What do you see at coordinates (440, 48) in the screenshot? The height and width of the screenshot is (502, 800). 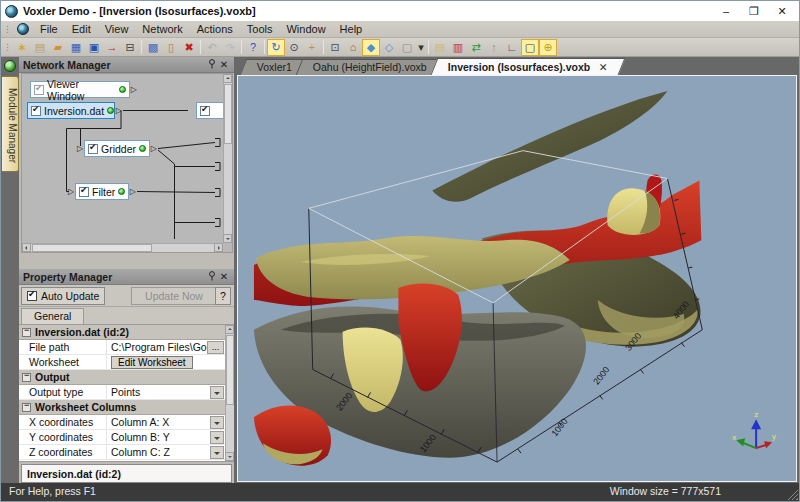 I see `copy-view-button: ▤` at bounding box center [440, 48].